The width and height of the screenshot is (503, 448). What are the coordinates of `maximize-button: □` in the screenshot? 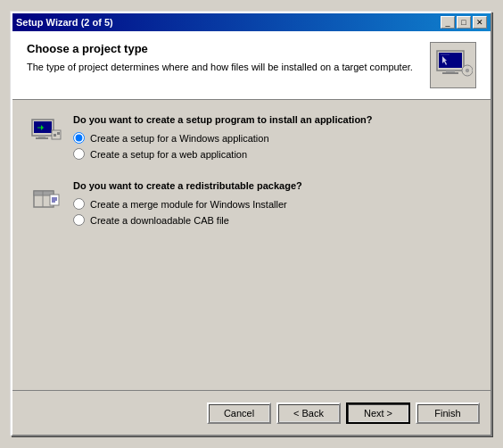 It's located at (464, 22).